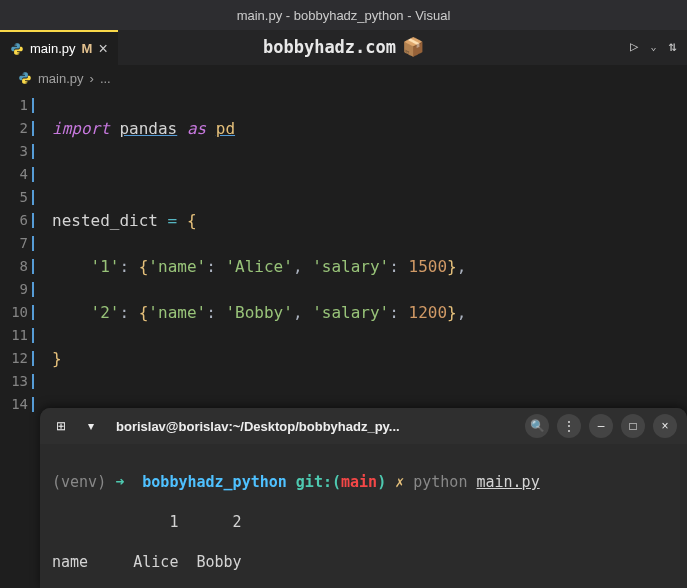 The width and height of the screenshot is (687, 588). I want to click on terminal-header: ⊞ ▾ borislav@borislav:~/Desktop/bobbyhad…, so click(364, 426).